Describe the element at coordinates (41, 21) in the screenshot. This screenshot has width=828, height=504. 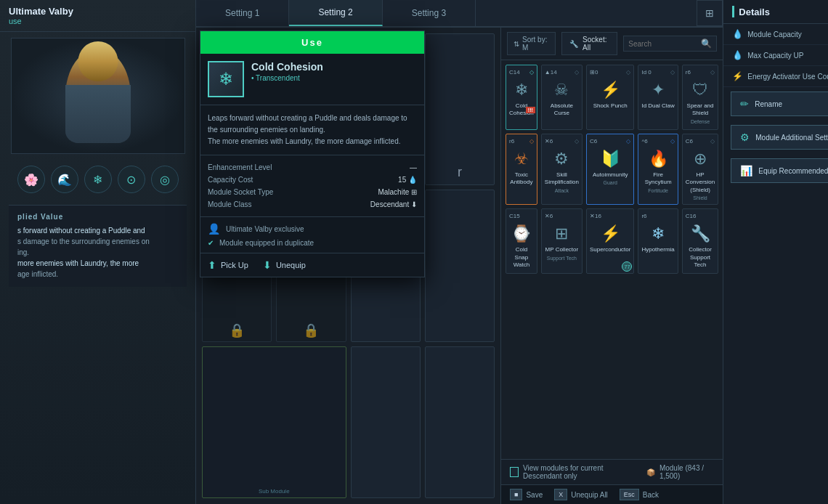
I see `character-subtitle: use` at that location.